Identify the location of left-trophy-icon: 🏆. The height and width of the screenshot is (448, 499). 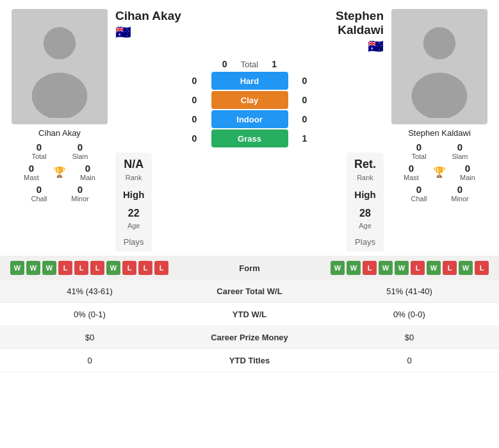
(60, 172).